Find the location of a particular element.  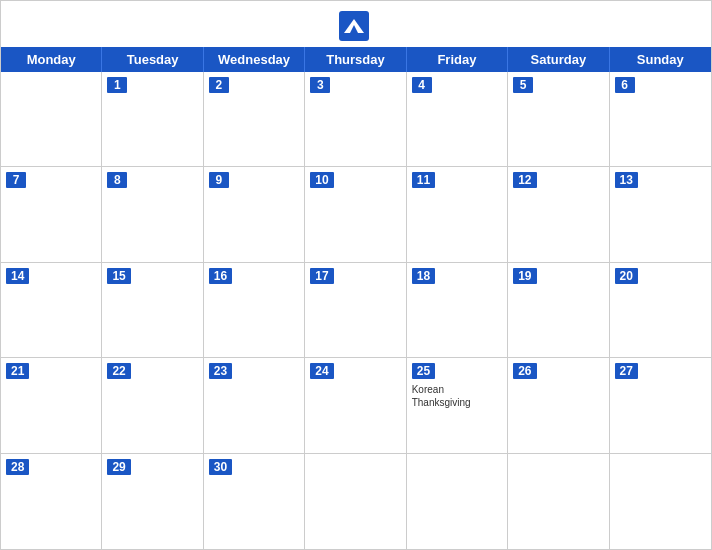

day-cell: 9 is located at coordinates (254, 214).